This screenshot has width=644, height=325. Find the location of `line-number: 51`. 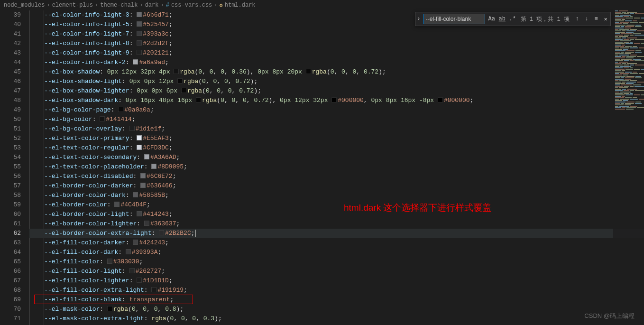

line-number: 51 is located at coordinates (10, 129).